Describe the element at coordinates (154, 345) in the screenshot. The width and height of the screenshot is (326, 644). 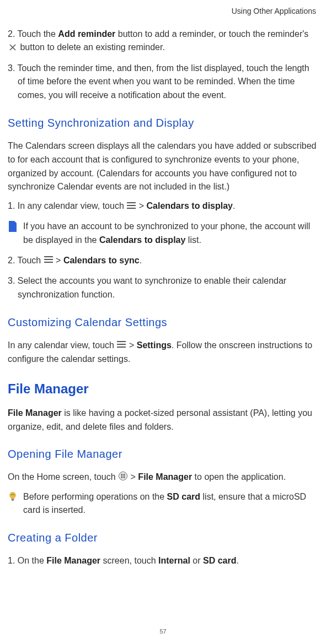
I see `bold-settings: Settings` at that location.